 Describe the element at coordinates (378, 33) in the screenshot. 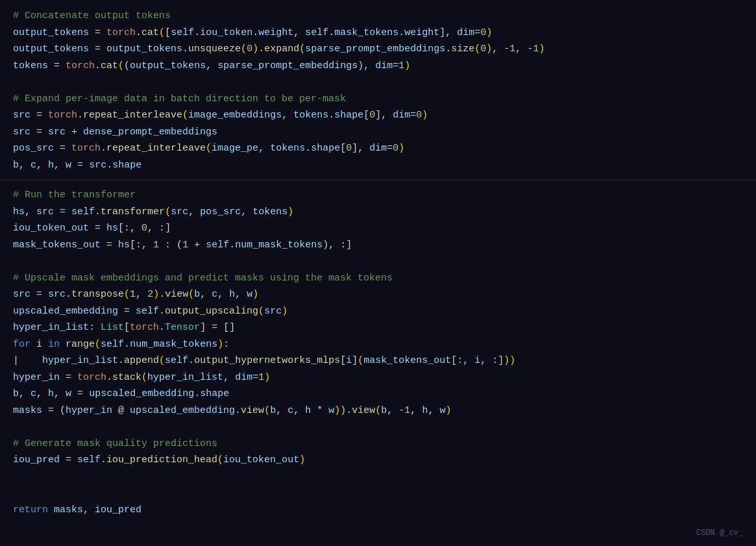

I see `line-output-tokens-cat: output_tokens = torch.cat([self.iou_toke…` at that location.